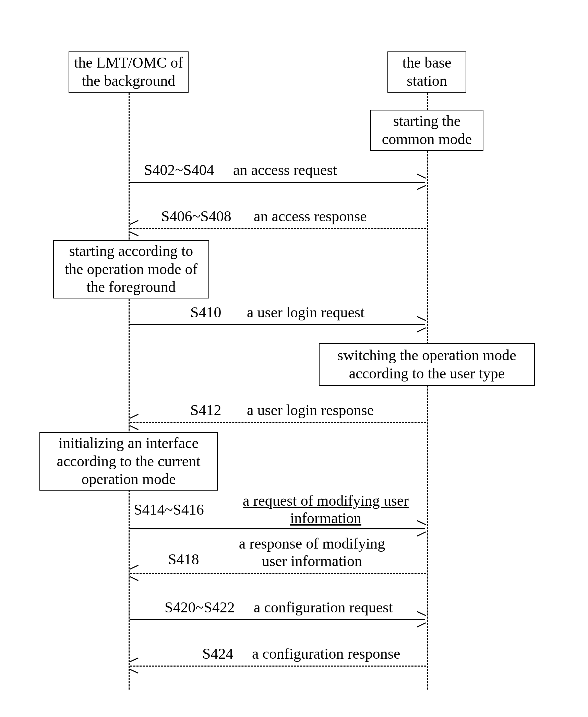 The image size is (588, 717). What do you see at coordinates (206, 410) in the screenshot?
I see `step-label-m4: S412` at bounding box center [206, 410].